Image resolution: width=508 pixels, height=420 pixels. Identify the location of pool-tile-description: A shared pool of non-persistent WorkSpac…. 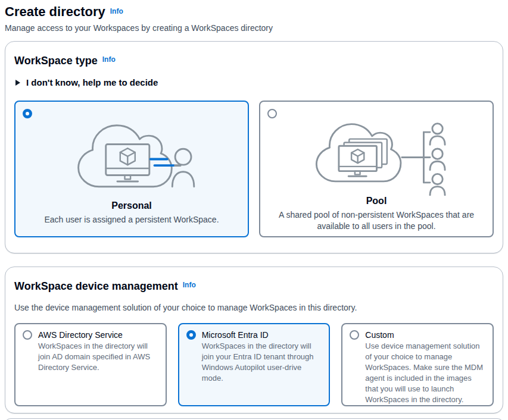
(376, 221).